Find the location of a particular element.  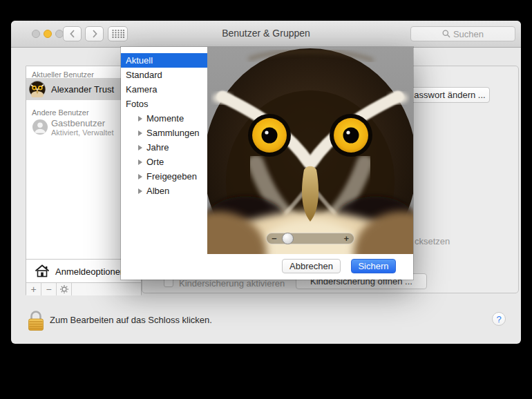

login-options-label: Anmeldeoptionen is located at coordinates (90, 272).